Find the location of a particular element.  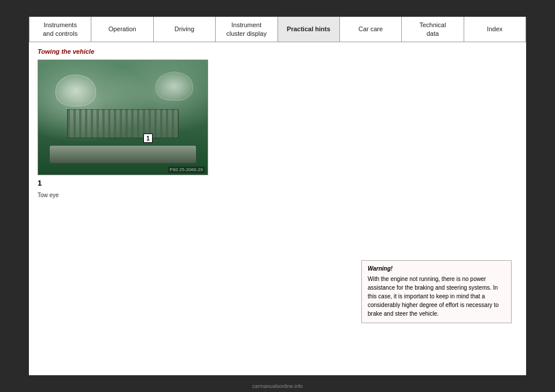

car-bumper is located at coordinates (123, 154).